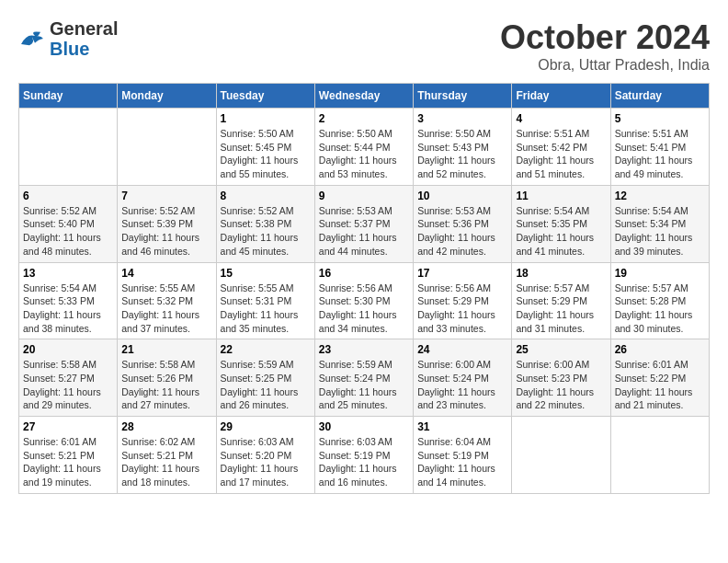  I want to click on week-row-3: 13Sunrise: 5:54 AMSunset: 5:33 PMDayligh…, so click(364, 301).